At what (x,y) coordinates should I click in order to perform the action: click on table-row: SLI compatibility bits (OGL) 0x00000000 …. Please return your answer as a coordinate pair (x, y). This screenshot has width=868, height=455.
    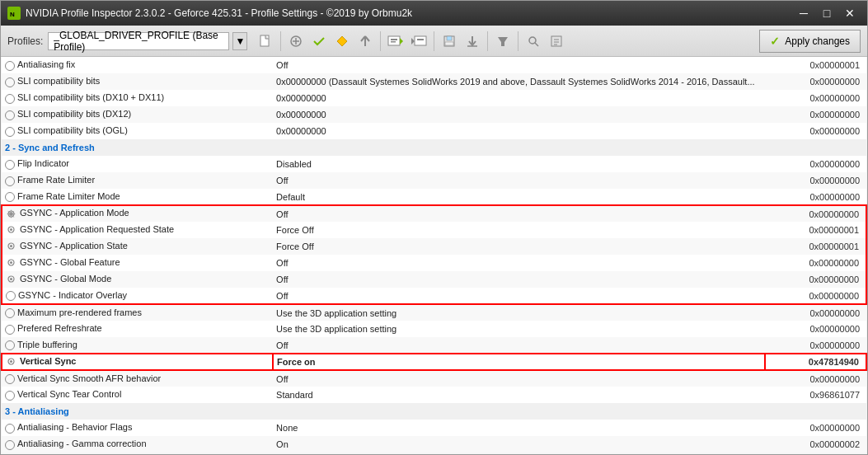
    Looking at the image, I should click on (434, 131).